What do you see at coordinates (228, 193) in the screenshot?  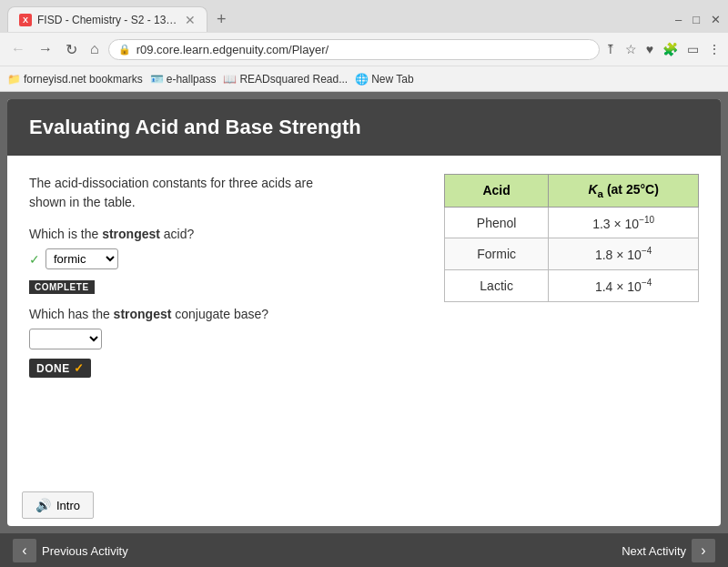 I see `question-intro-text: The acid-dissociation constants for thre…` at bounding box center [228, 193].